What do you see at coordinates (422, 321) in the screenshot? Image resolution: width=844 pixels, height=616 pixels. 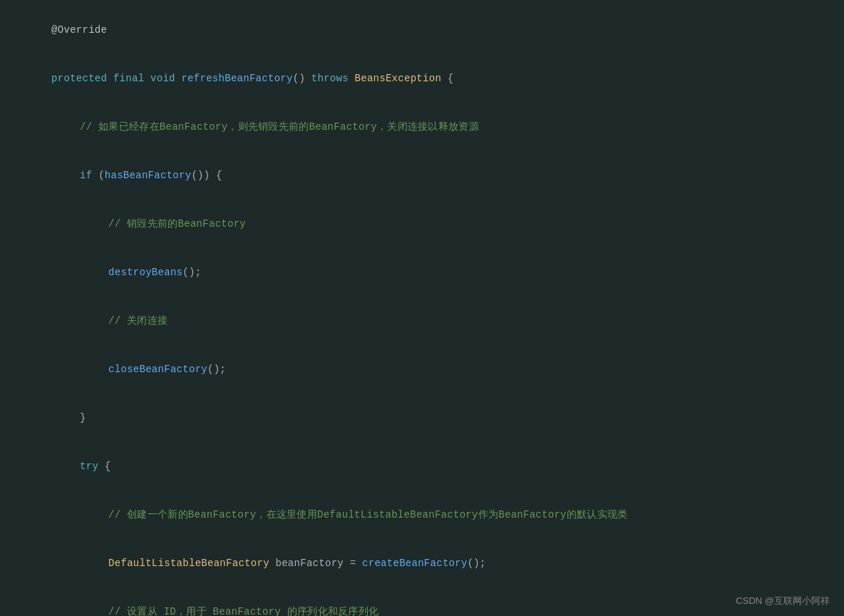 I see `code-line-7: // 关闭连接` at bounding box center [422, 321].